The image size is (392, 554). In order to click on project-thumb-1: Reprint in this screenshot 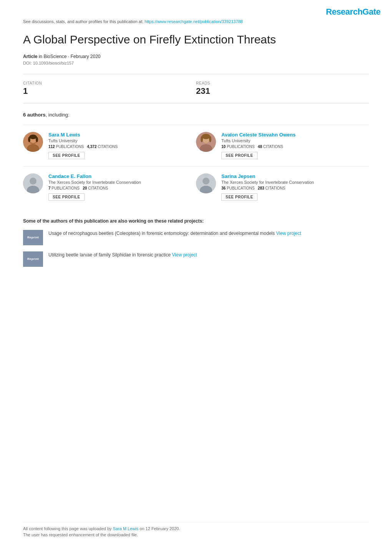, I will do `click(33, 259)`.